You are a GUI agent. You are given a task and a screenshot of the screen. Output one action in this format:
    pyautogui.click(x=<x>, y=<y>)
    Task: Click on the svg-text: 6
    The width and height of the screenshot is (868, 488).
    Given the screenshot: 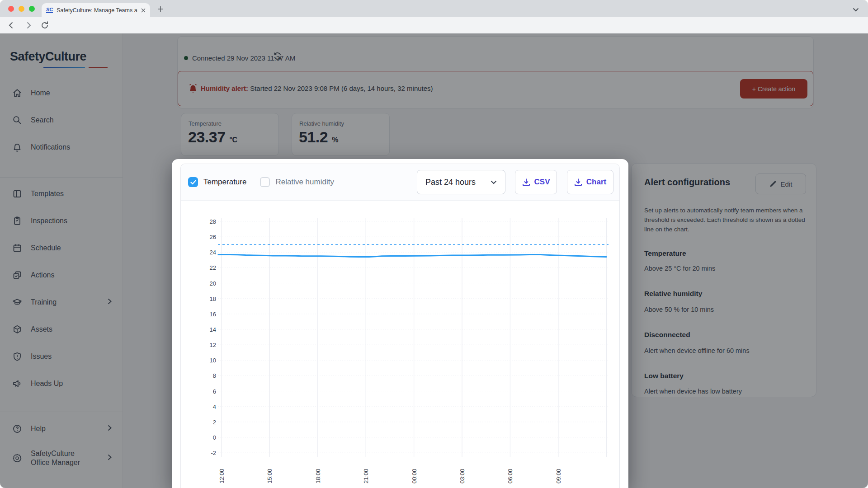 What is the action you would take?
    pyautogui.click(x=214, y=391)
    